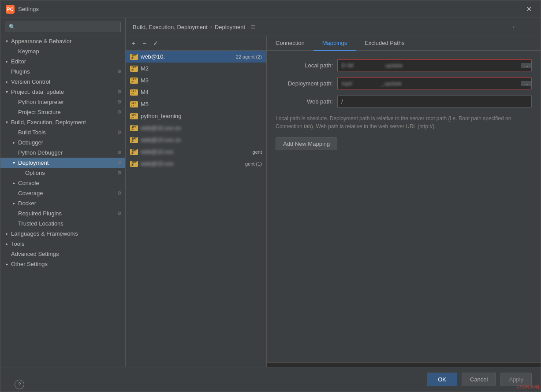 This screenshot has height=392, width=541. Describe the element at coordinates (63, 224) in the screenshot. I see `sidebar-item-trusted-locations: Trusted Locations` at that location.